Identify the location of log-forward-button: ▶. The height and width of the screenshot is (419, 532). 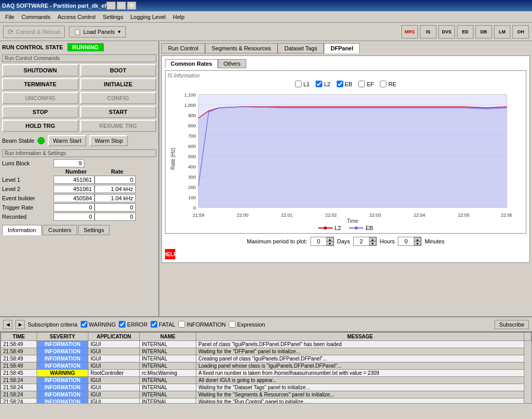
(20, 325).